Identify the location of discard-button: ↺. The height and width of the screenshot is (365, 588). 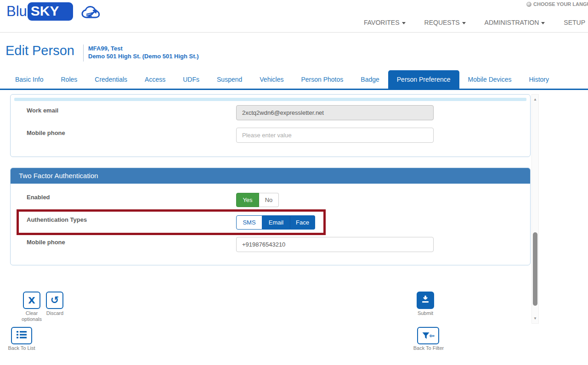
(55, 300).